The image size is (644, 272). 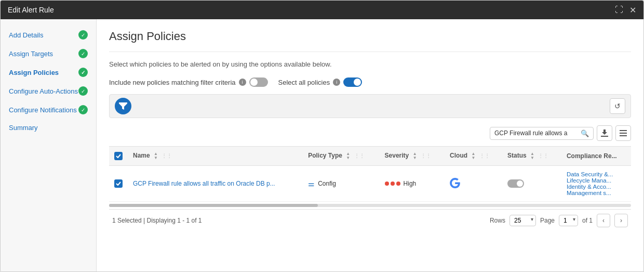 I want to click on reset-button: ↺, so click(x=618, y=106).